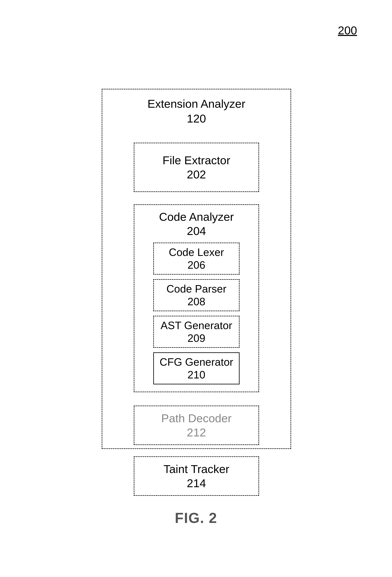 Image resolution: width=392 pixels, height=577 pixels. Describe the element at coordinates (196, 301) in the screenshot. I see `code-parser-num: 208` at that location.